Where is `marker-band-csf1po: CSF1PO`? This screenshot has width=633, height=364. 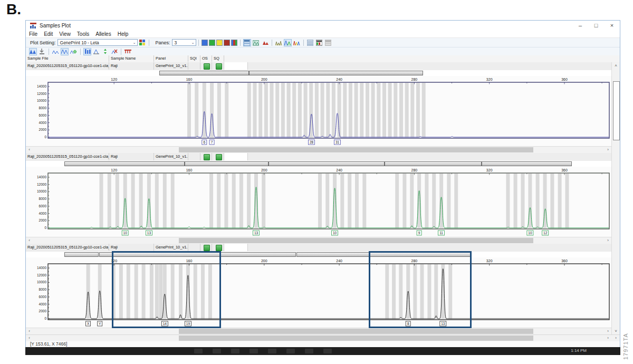
marker-band-csf1po: CSF1PO is located at coordinates (526, 164).